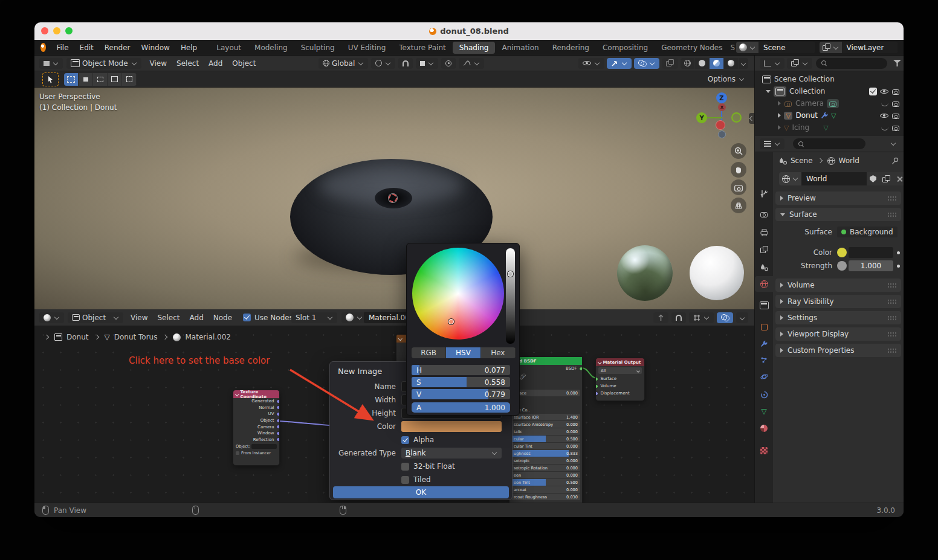 Image resolution: width=938 pixels, height=560 pixels. What do you see at coordinates (834, 179) in the screenshot?
I see `world-name-field: World` at bounding box center [834, 179].